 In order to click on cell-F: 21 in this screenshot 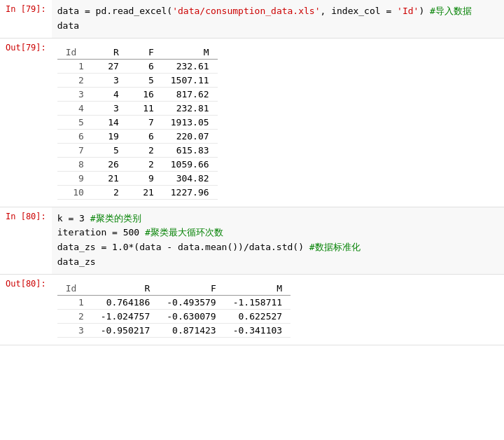, I will do `click(145, 192)`.